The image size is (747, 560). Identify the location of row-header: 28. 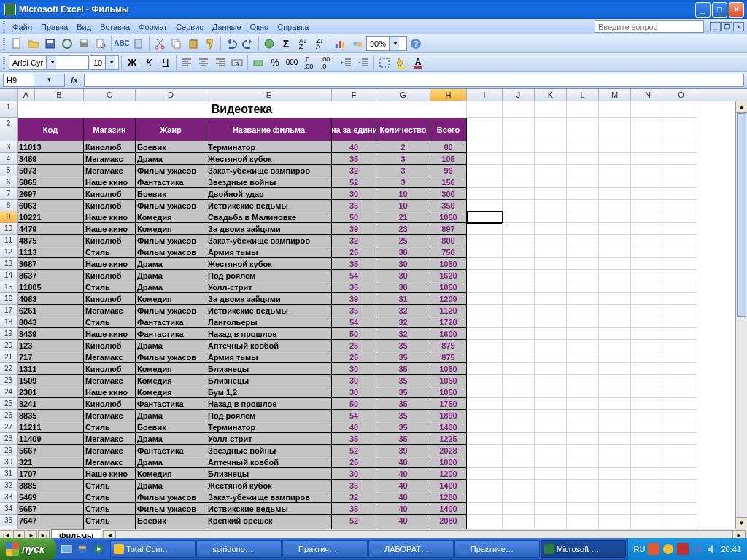
(9, 439).